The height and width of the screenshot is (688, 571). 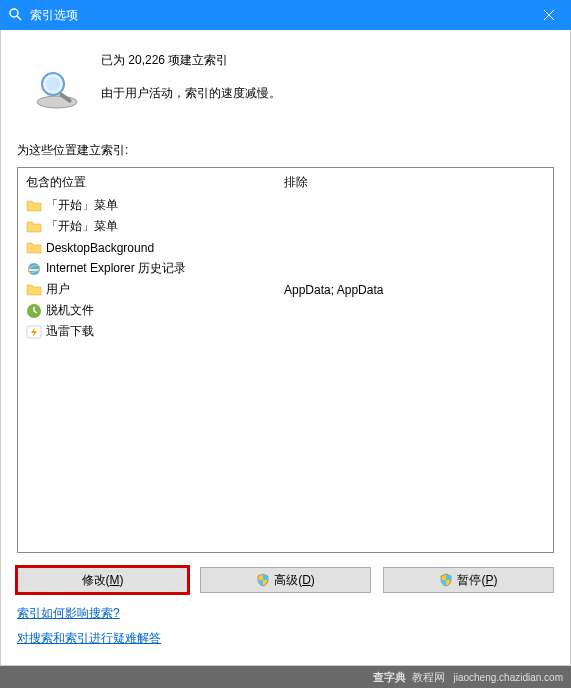 I want to click on search-options-icon, so click(x=16, y=15).